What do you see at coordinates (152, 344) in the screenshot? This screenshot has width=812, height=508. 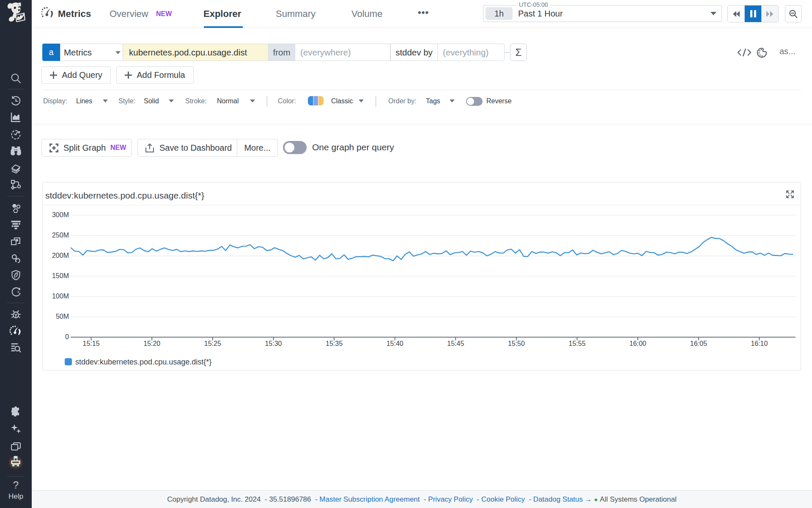 I see `svg-text: 15:20` at bounding box center [152, 344].